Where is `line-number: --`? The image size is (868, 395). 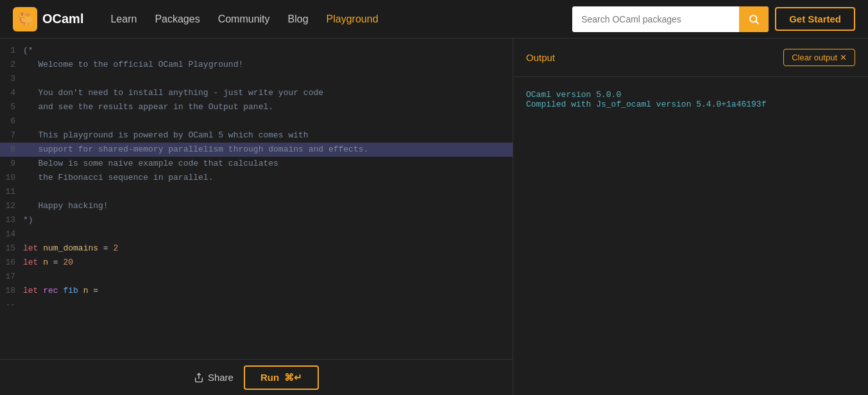
line-number: -- is located at coordinates (12, 305).